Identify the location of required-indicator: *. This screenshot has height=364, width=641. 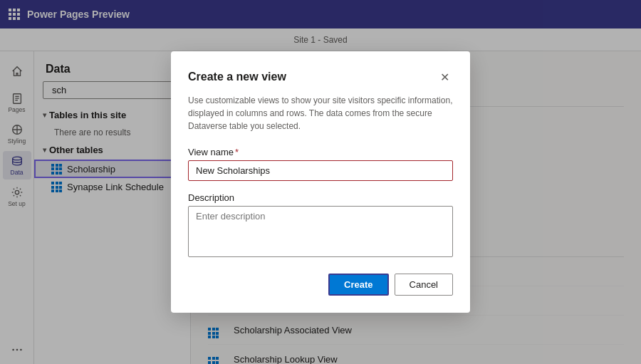
(236, 152).